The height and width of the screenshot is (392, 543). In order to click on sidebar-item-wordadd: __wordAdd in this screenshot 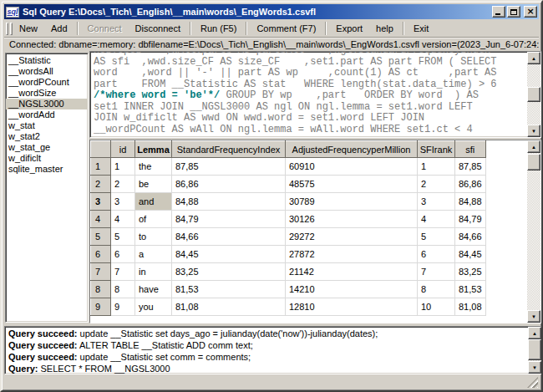, I will do `click(47, 115)`.